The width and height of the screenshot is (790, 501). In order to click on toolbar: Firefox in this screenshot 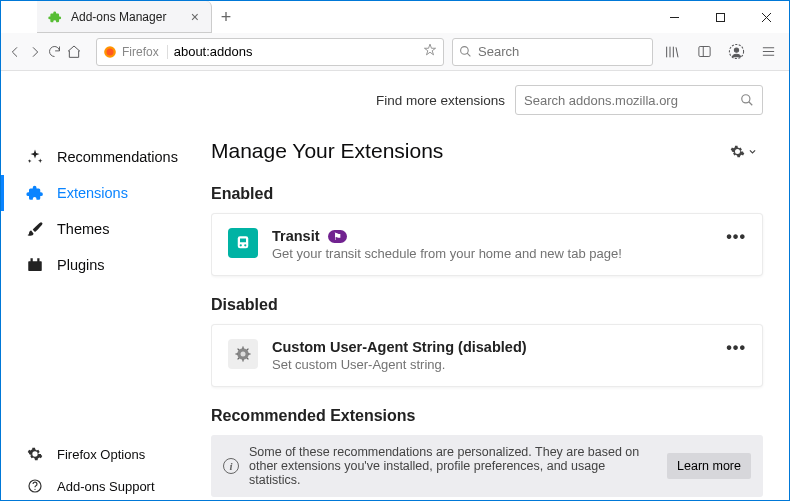, I will do `click(395, 52)`.